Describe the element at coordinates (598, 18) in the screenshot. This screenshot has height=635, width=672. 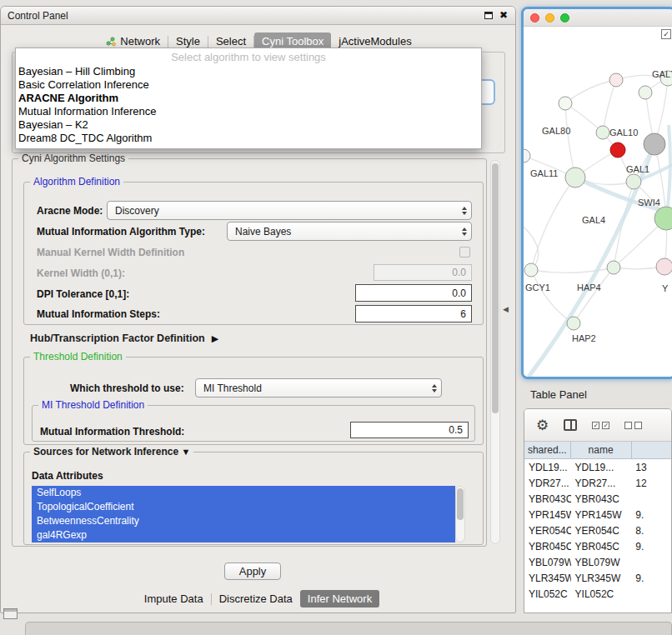
I see `network-window-titlebar` at that location.